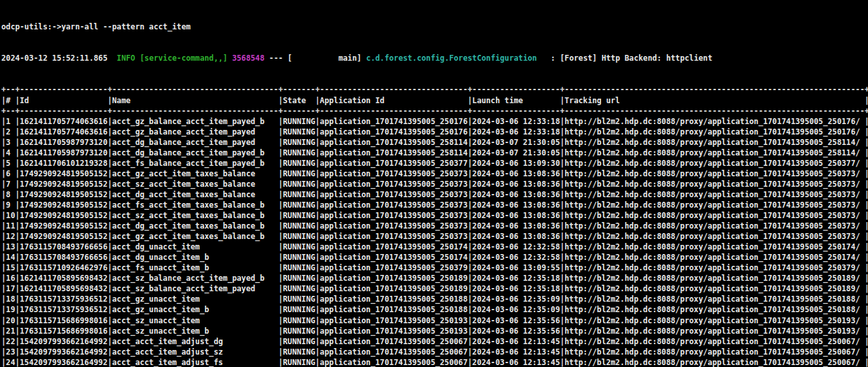  Describe the element at coordinates (435, 331) in the screenshot. I see `table-row: |21|1763115715686998016|acct_sz_unacct_i…` at that location.